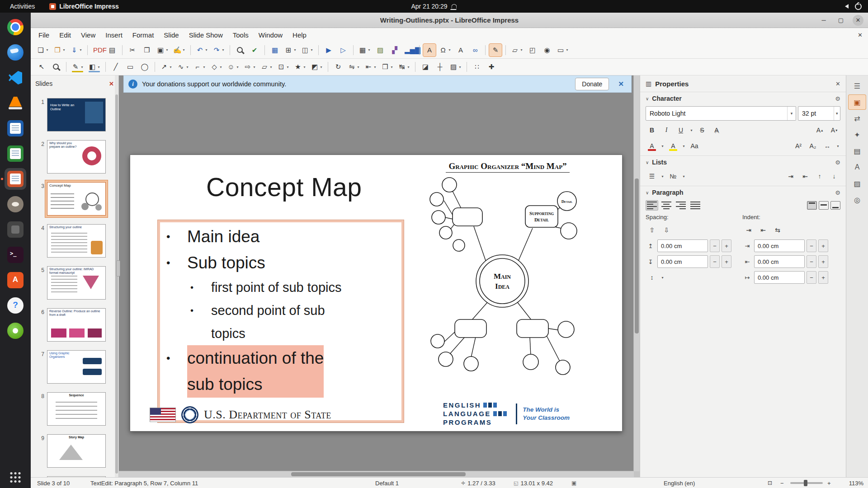  Describe the element at coordinates (166, 67) in the screenshot. I see `lines-and-arrows-tool: ↗ ▾` at that location.